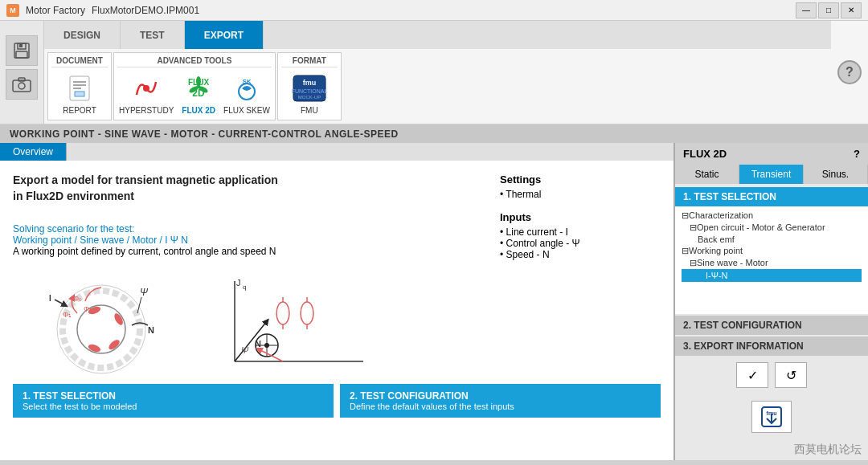 This screenshot has width=868, height=465. Describe the element at coordinates (580, 180) in the screenshot. I see `settings-label: Settings` at that location.